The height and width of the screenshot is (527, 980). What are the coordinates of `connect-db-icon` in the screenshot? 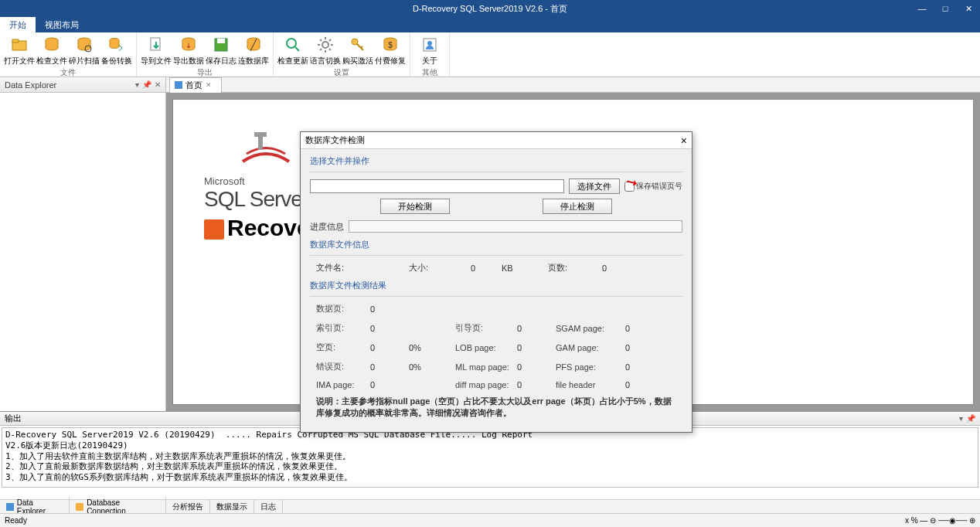 It's located at (254, 45).